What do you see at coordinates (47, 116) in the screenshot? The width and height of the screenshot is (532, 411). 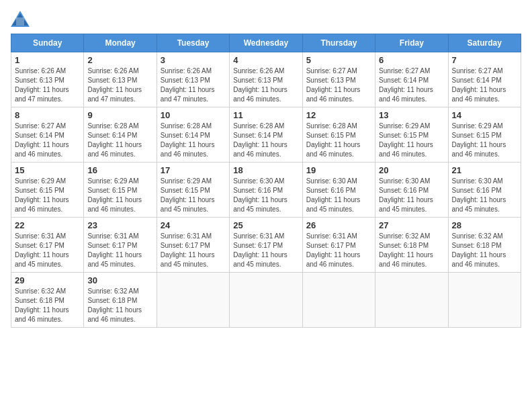 I see `day-number: 8` at bounding box center [47, 116].